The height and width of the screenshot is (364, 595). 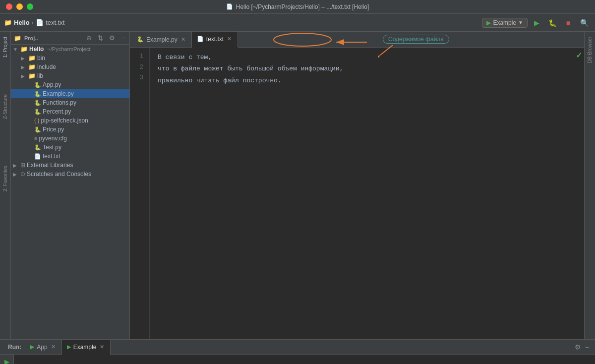 I want to click on sync-icon: ⇅, so click(x=100, y=38).